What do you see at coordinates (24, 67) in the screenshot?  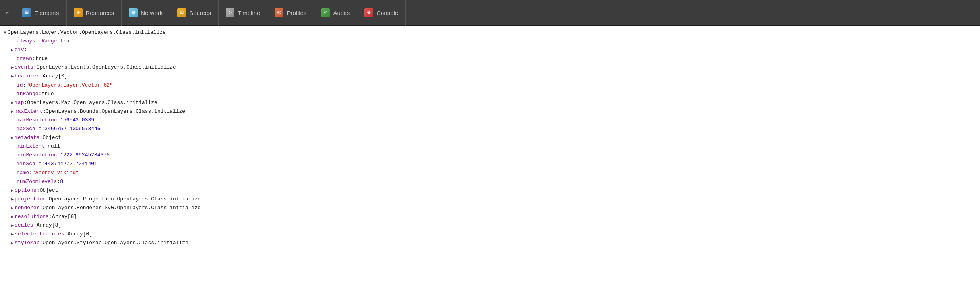 I see `property-key: events` at bounding box center [24, 67].